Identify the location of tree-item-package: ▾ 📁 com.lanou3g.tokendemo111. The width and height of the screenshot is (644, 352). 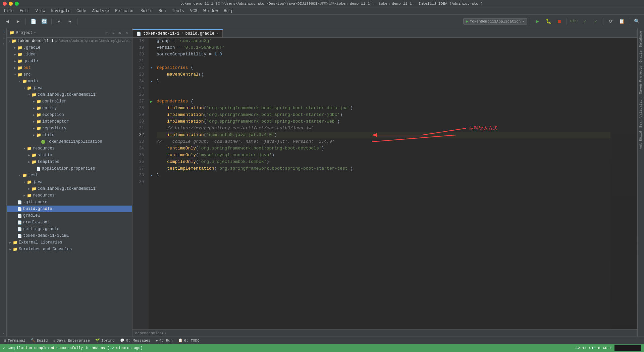
(69, 95).